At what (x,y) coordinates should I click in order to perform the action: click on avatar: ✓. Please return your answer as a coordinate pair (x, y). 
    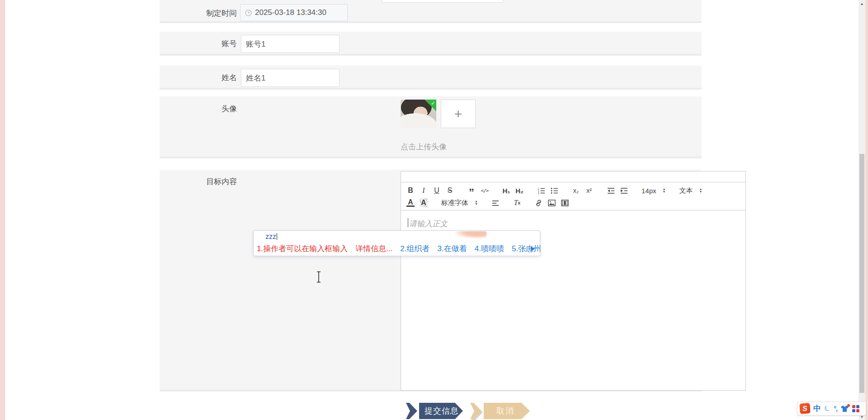
    Looking at the image, I should click on (419, 114).